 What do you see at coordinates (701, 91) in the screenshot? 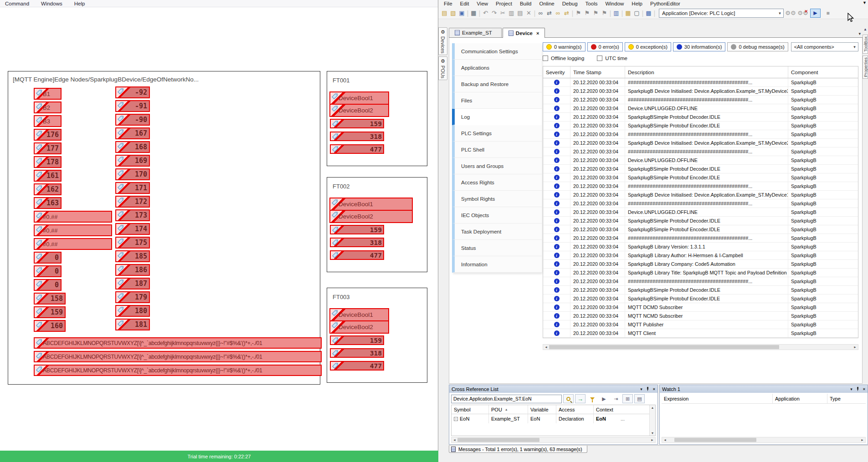
I see `log-row: i 20.12.2020 00:33:04 SparkplugB Device …` at bounding box center [701, 91].